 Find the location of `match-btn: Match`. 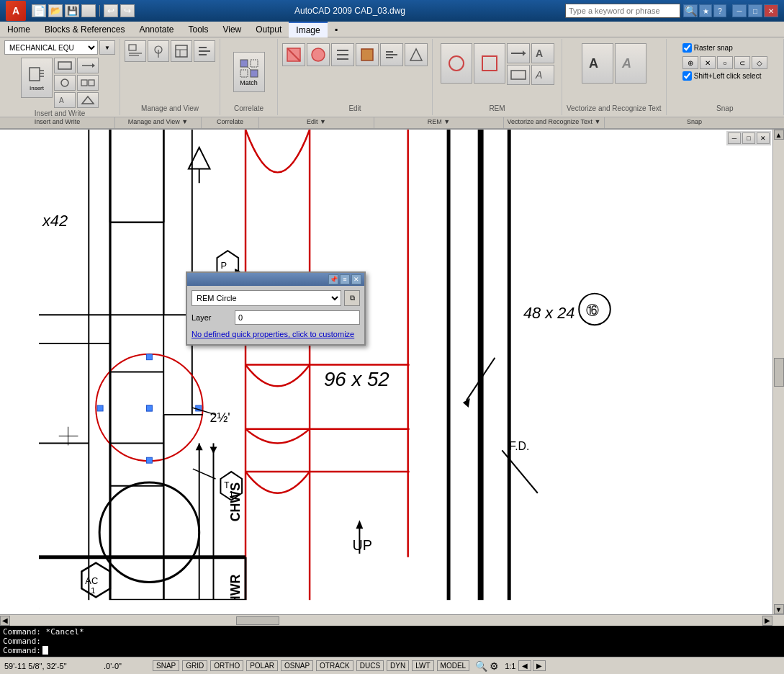

match-btn: Match is located at coordinates (249, 72).